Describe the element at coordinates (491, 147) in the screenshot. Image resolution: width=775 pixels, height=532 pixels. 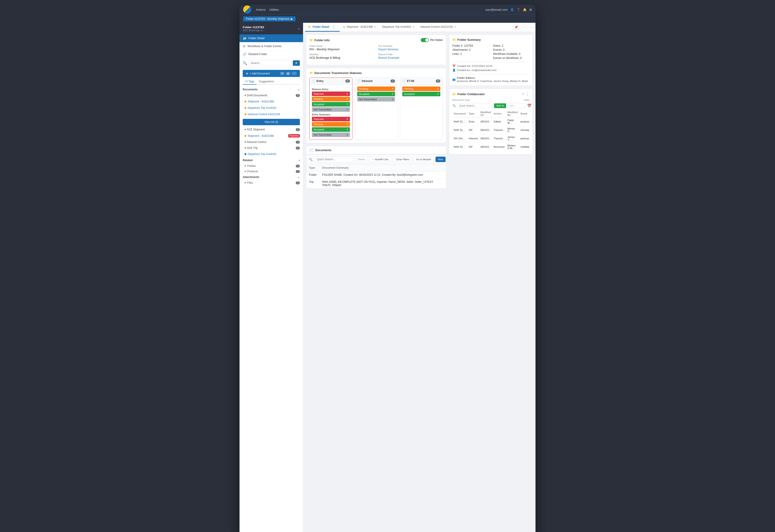
I see `collab-row: Ref# 32... ISF 08/15/2... Removed Melany…` at that location.